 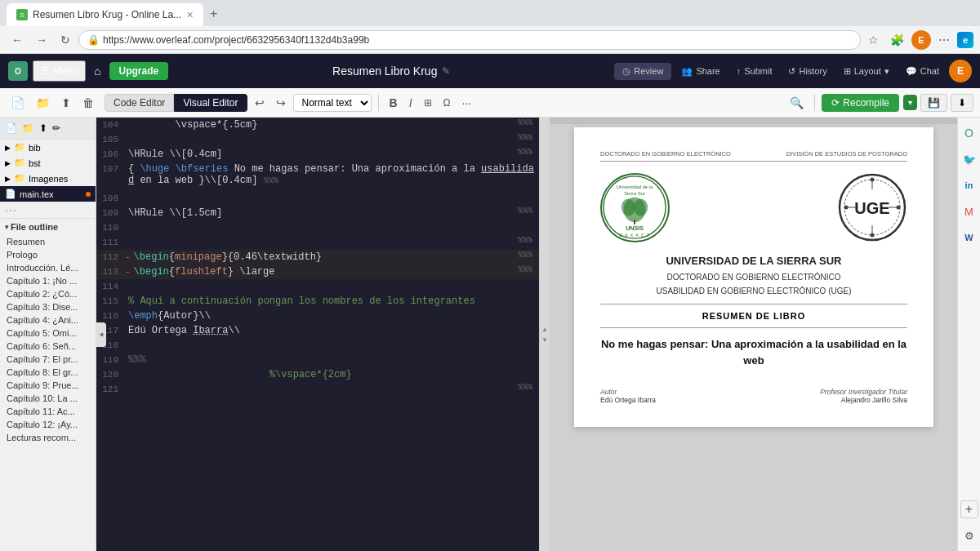 What do you see at coordinates (969, 238) in the screenshot?
I see `right-icon-word: W` at bounding box center [969, 238].